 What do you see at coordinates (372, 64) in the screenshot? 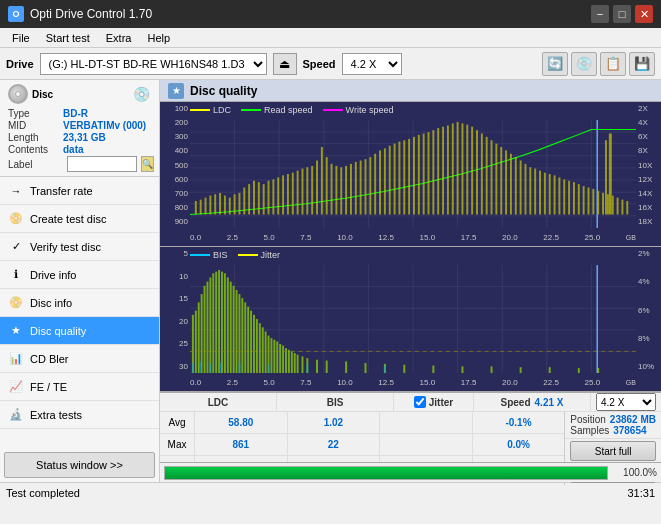
I see `speed-select: 4.2 X` at bounding box center [372, 64].